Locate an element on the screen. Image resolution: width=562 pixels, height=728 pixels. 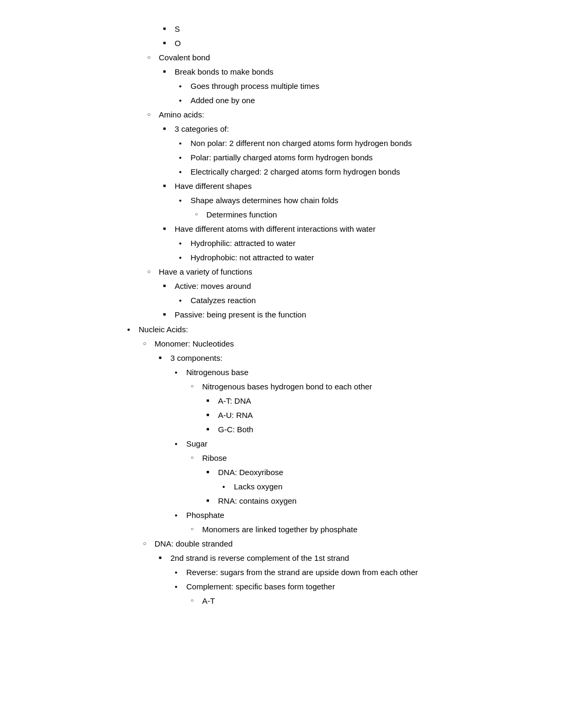
determines-list: Determines function is located at coordinates (360, 215).